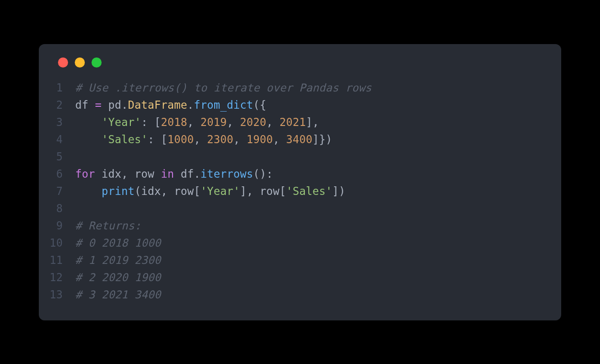  What do you see at coordinates (98, 105) in the screenshot?
I see `token: =` at bounding box center [98, 105].